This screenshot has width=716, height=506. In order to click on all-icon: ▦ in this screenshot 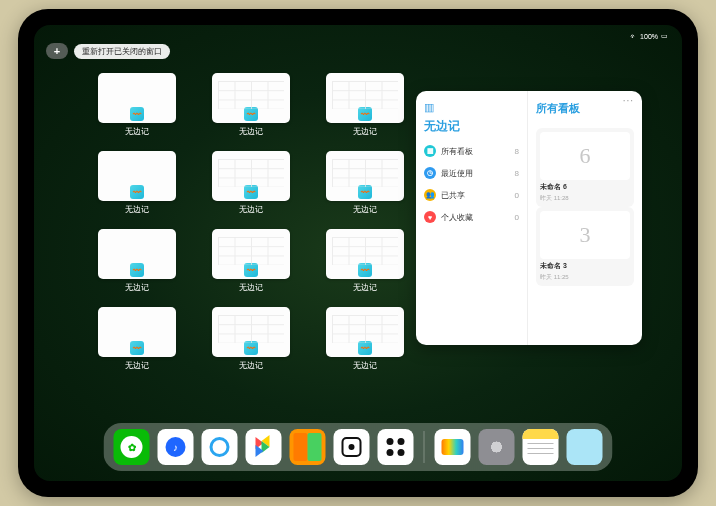, I will do `click(430, 151)`.